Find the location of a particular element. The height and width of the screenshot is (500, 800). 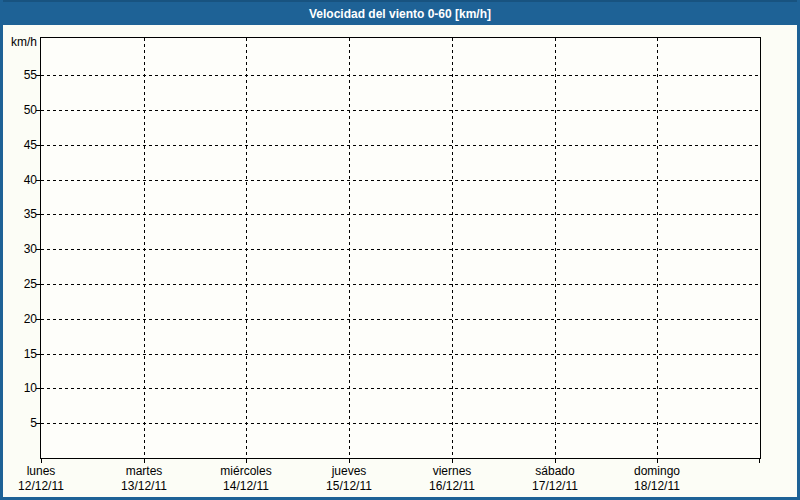

y-tick-label: 35 is located at coordinates (19, 214).